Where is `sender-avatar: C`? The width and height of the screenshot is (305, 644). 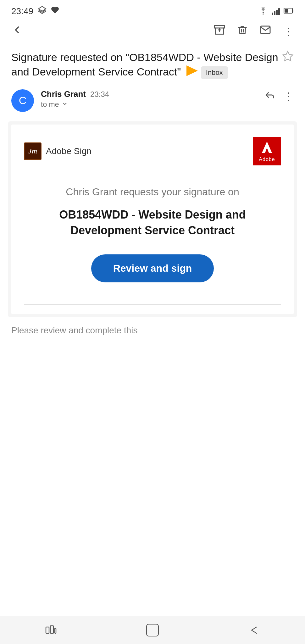
sender-avatar: C is located at coordinates (23, 101).